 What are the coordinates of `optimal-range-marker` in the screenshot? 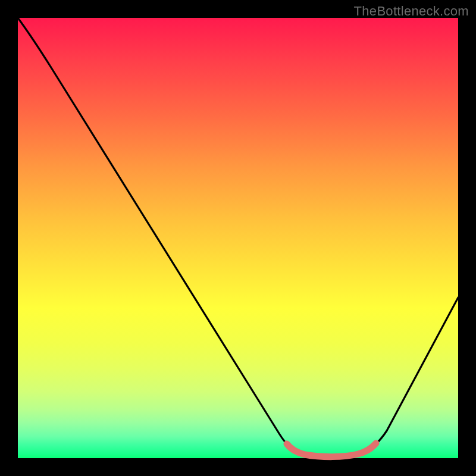 It's located at (331, 450).